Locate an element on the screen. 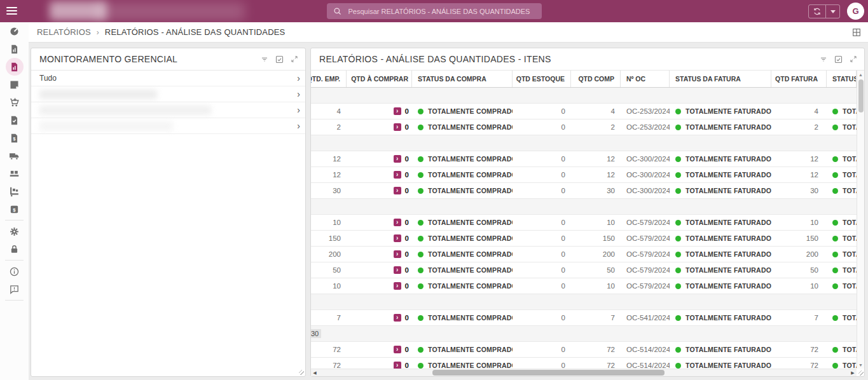 The width and height of the screenshot is (868, 380). sidebar-item-finance: $ is located at coordinates (14, 209).